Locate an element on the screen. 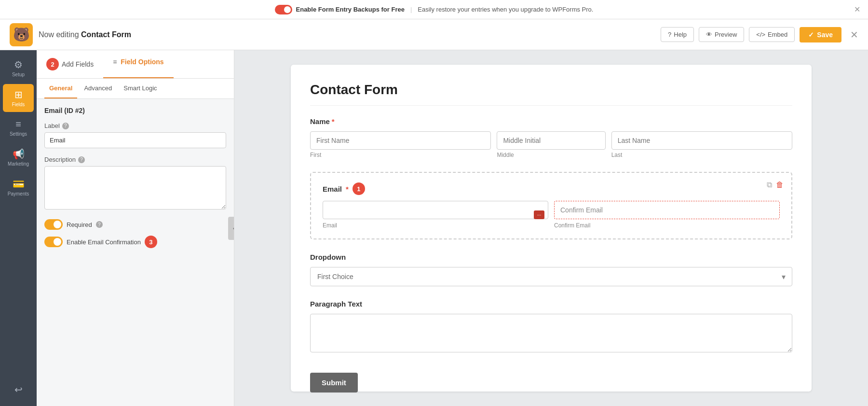 The height and width of the screenshot is (406, 868). banner-close: ✕ is located at coordinates (857, 10).